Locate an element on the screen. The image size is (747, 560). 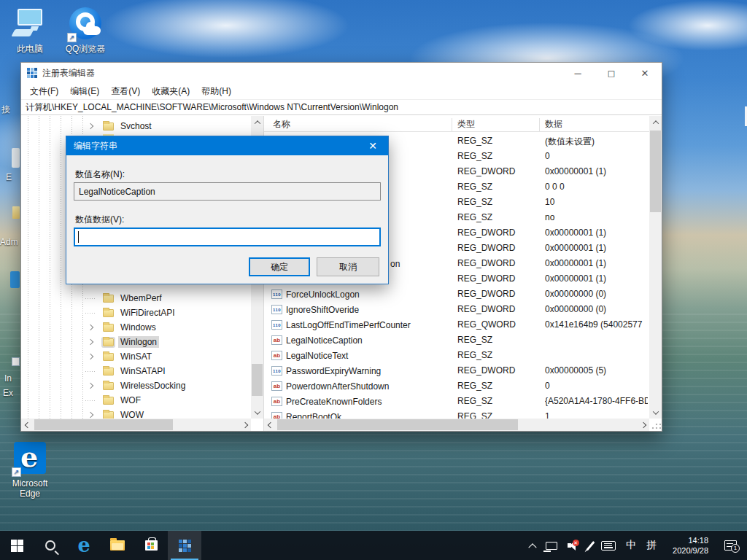
value-data-cell: 0x00000000 (0) is located at coordinates (597, 309).